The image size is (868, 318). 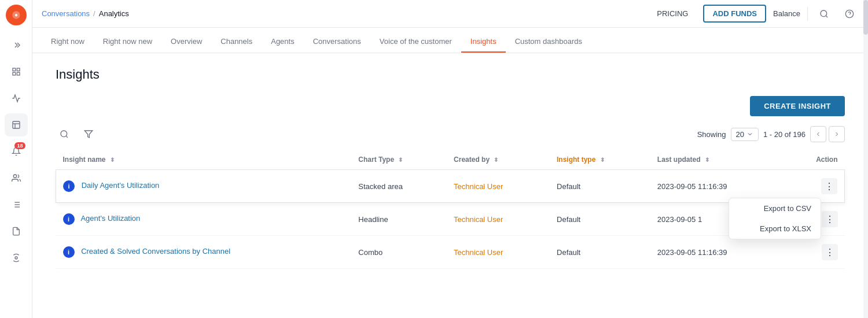 What do you see at coordinates (68, 42) in the screenshot?
I see `tab-right-now: Right now` at bounding box center [68, 42].